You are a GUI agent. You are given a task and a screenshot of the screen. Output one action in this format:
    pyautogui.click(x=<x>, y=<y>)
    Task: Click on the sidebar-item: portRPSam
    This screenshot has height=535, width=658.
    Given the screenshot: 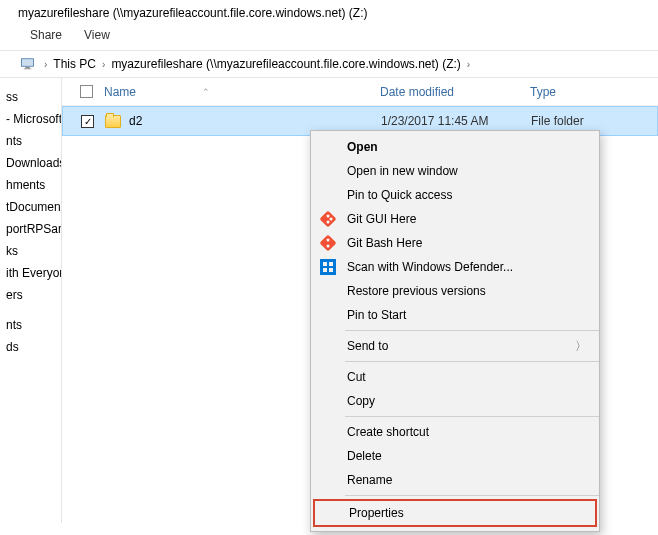 What is the action you would take?
    pyautogui.click(x=30, y=229)
    